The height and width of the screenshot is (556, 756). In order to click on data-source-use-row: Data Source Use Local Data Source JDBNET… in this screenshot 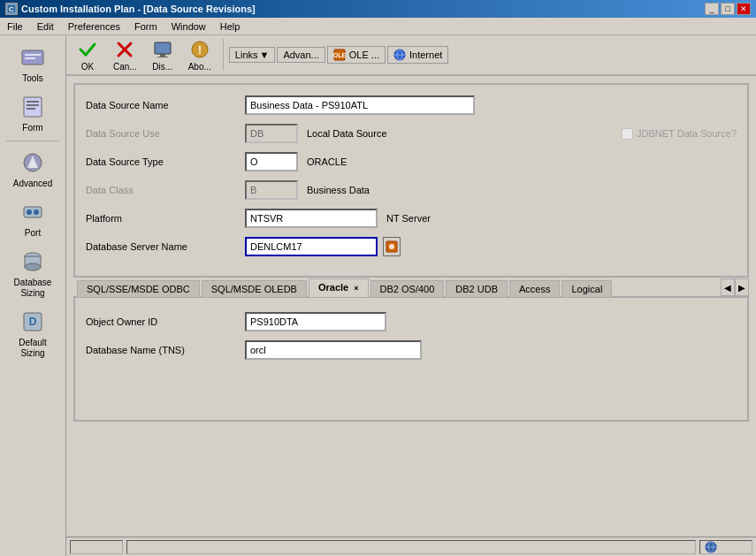, I will do `click(411, 133)`.